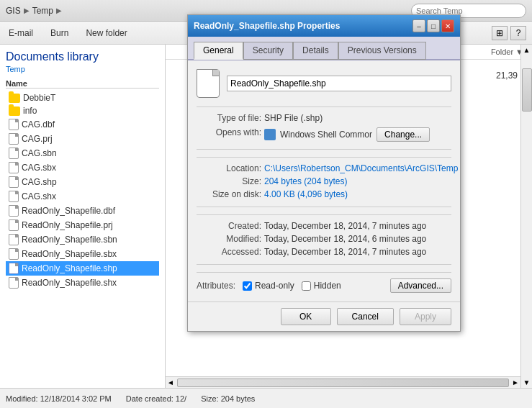 The height and width of the screenshot is (408, 532). Describe the element at coordinates (307, 286) in the screenshot. I see `hidden-checkbox` at that location.